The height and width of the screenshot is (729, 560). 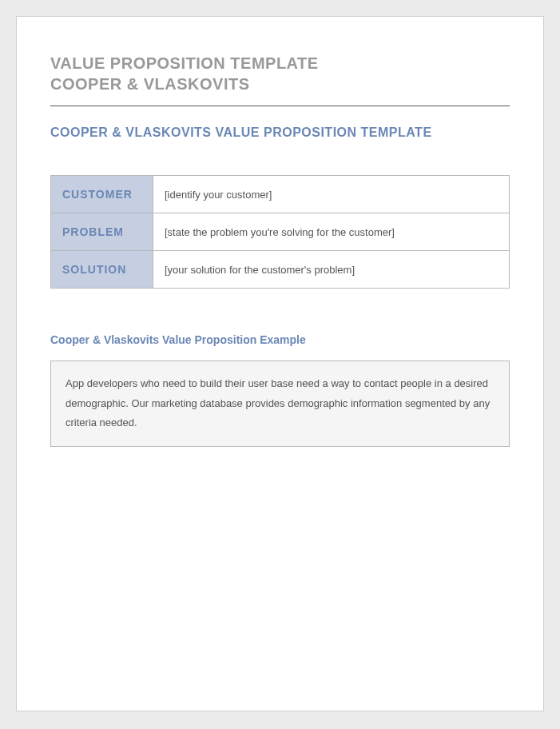 I want to click on table-row: SOLUTION [your solution for the customer…, so click(x=280, y=270).